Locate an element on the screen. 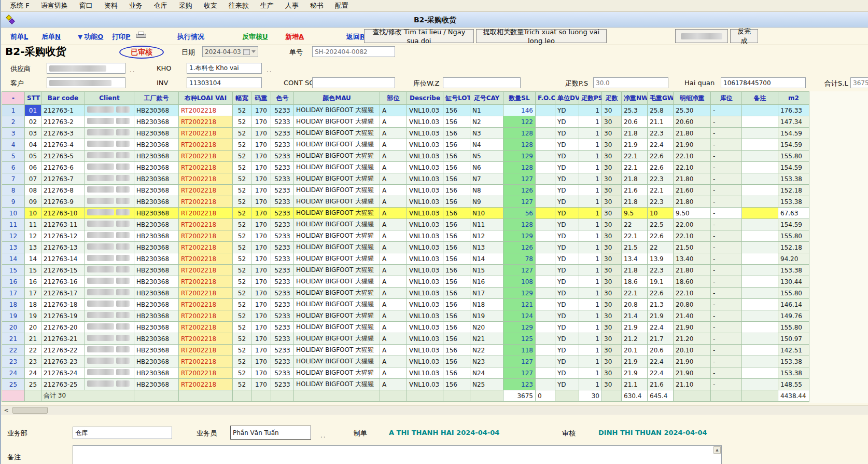 The image size is (868, 464). cell-m2: 147.34 is located at coordinates (794, 122).